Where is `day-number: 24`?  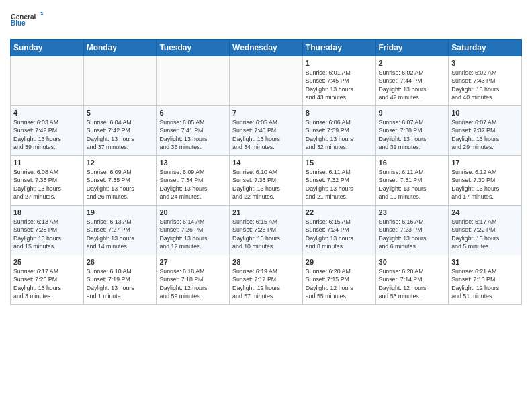
day-number: 24 is located at coordinates (485, 212).